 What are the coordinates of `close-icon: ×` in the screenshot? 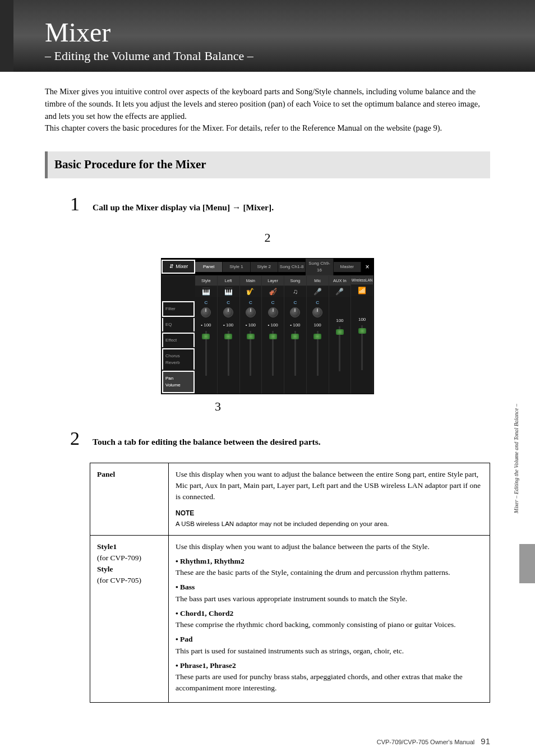 It's located at (367, 267).